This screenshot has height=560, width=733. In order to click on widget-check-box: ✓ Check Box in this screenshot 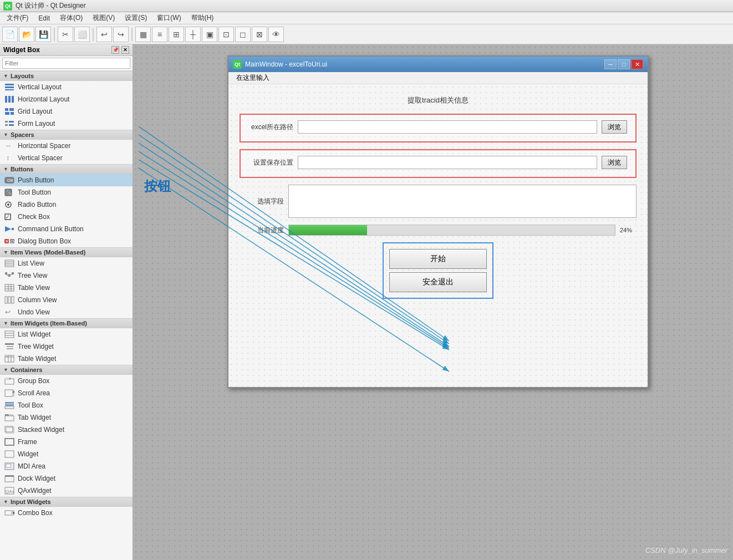, I will do `click(67, 217)`.